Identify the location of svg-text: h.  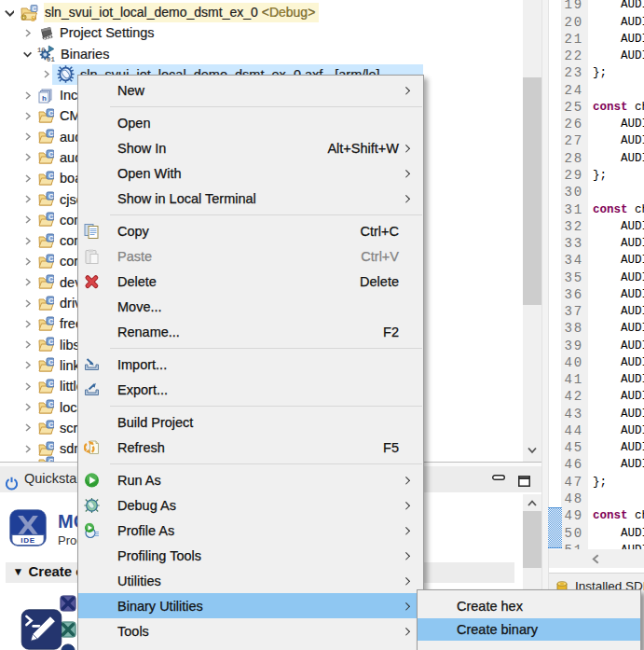
(45, 99).